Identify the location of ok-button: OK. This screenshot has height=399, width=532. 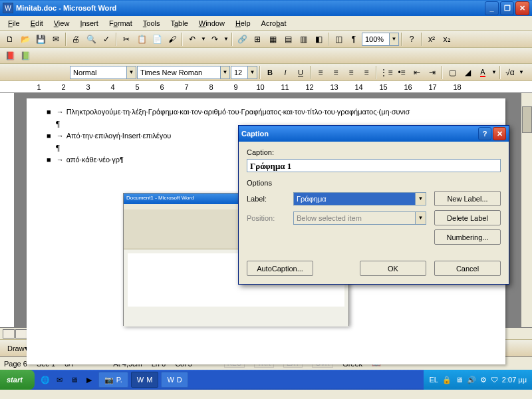
(393, 269).